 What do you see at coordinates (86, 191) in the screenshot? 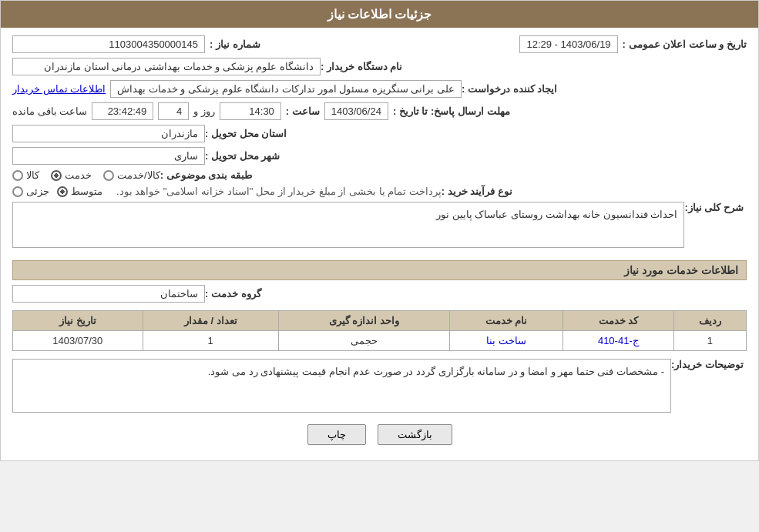
I see `radio-motovaset-label: متوسط` at bounding box center [86, 191].